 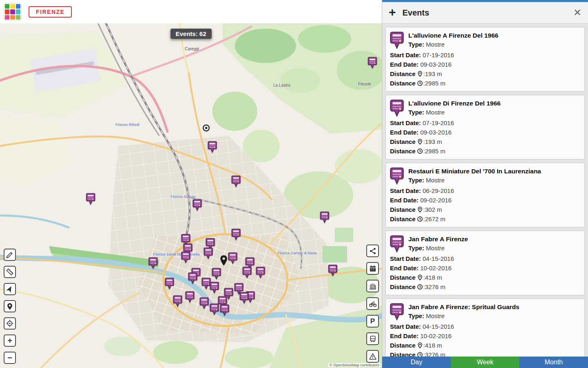 I want to click on event-card: Jan Fabre A Firenze Type: Mostre Start D…, so click(x=485, y=263).